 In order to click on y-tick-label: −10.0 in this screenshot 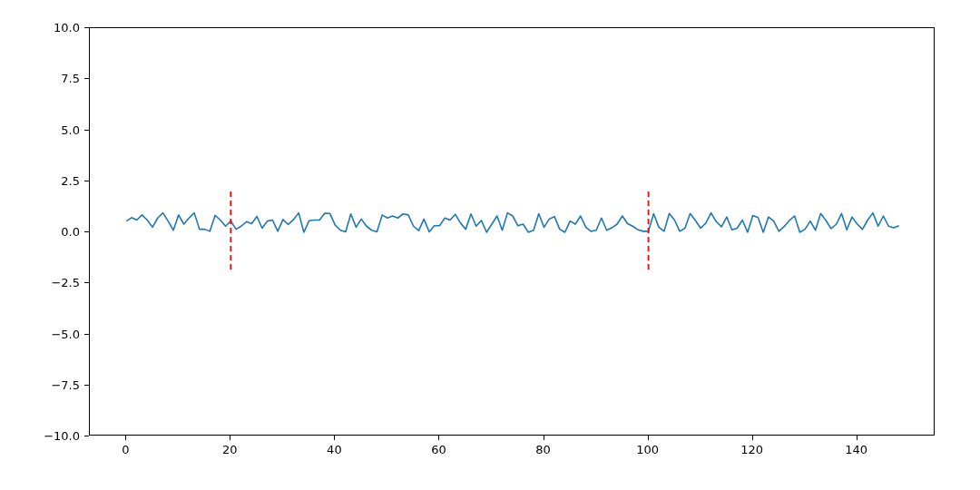, I will do `click(62, 436)`.